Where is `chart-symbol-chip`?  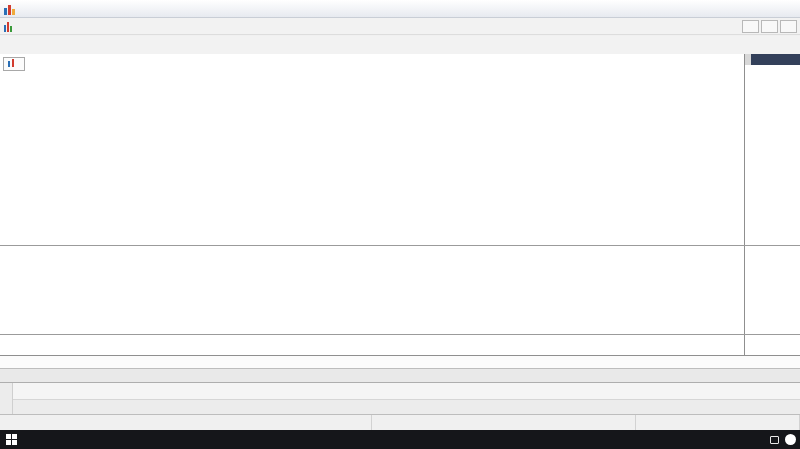 chart-symbol-chip is located at coordinates (14, 64).